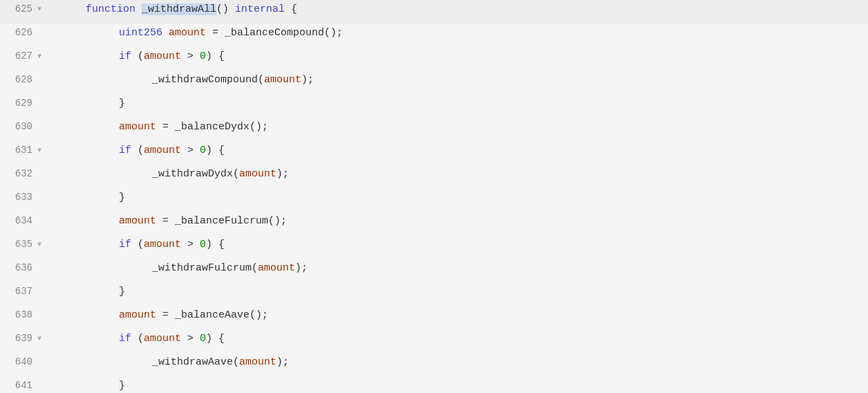 Image resolution: width=868 pixels, height=393 pixels. What do you see at coordinates (434, 82) in the screenshot?
I see `code-line: 628▼_withdrawCompound(amount);` at bounding box center [434, 82].